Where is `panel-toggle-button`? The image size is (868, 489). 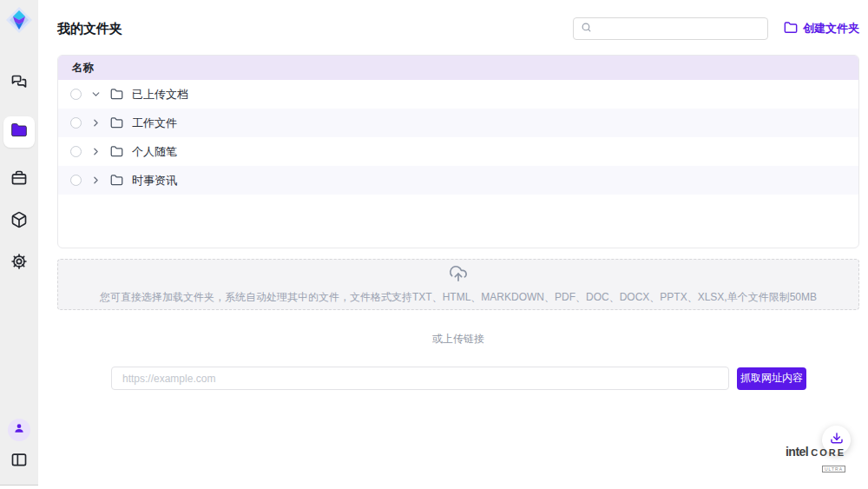 panel-toggle-button is located at coordinates (19, 461).